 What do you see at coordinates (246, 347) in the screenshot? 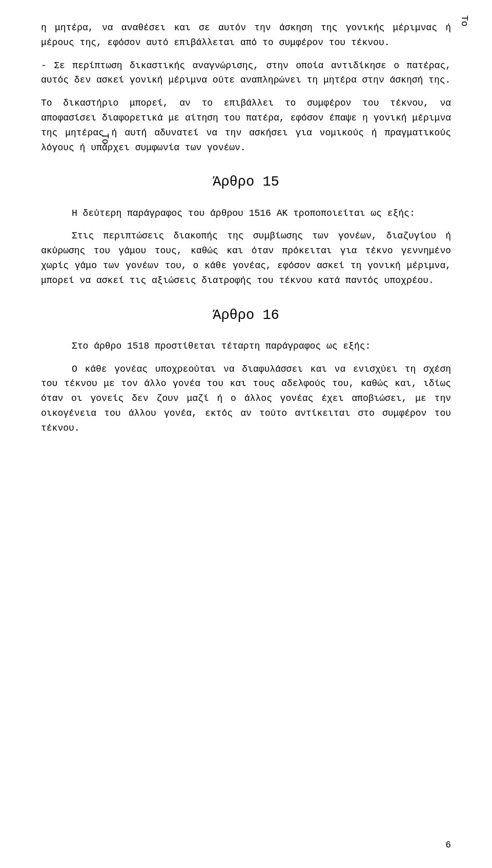
I see `article-16-paragraph-1: Στο άρθρο 1518 προστίθεται τέταρτη παράγ…` at bounding box center [246, 347].